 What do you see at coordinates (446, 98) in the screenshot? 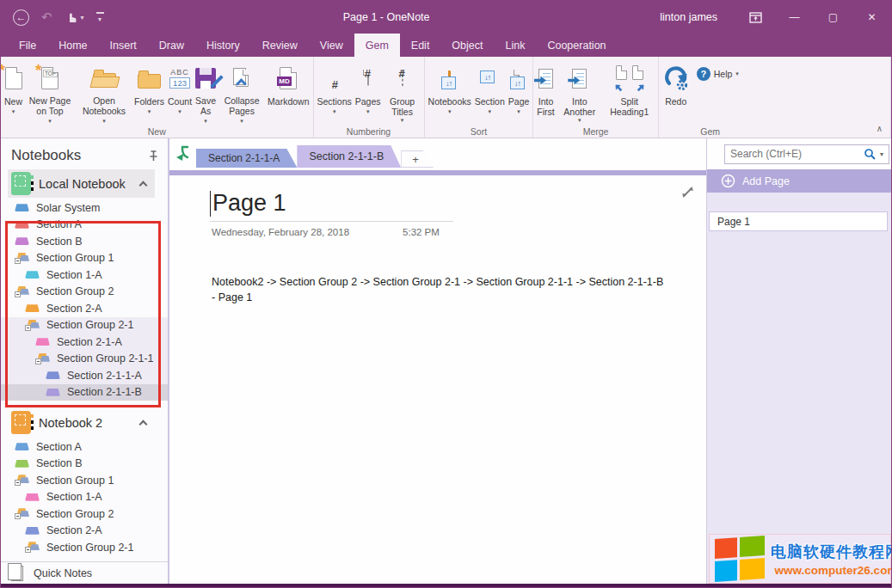
I see `ribbon: * New▾ *TOP New Page on Top▾ Open Notebo…` at bounding box center [446, 98].